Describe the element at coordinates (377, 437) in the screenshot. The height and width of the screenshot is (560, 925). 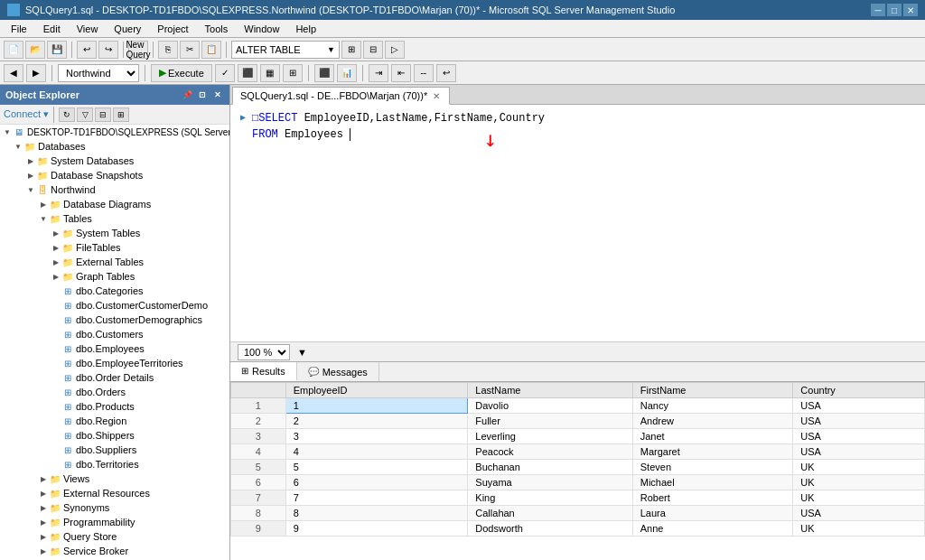
I see `table-cell: 3` at that location.